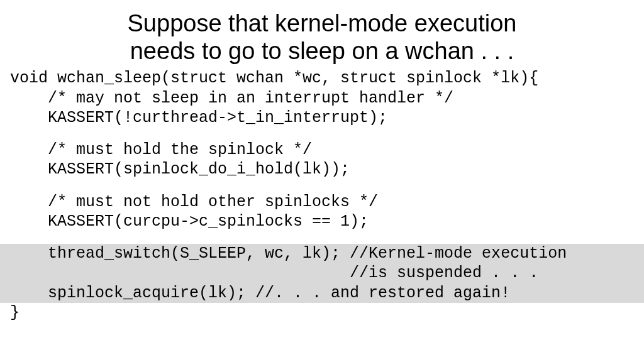  I want to click on code-line: KASSERT(spinlock_do_i_hold(lk));, so click(327, 170).